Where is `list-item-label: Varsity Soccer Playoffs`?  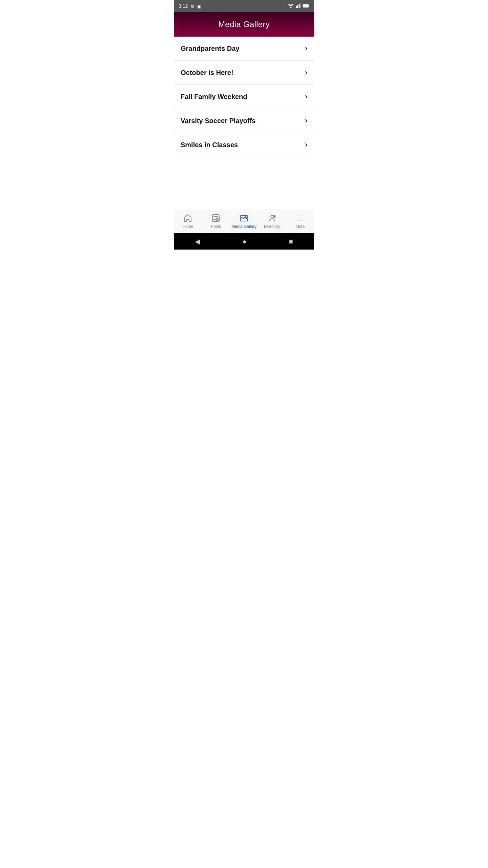
list-item-label: Varsity Soccer Playoffs is located at coordinates (218, 121).